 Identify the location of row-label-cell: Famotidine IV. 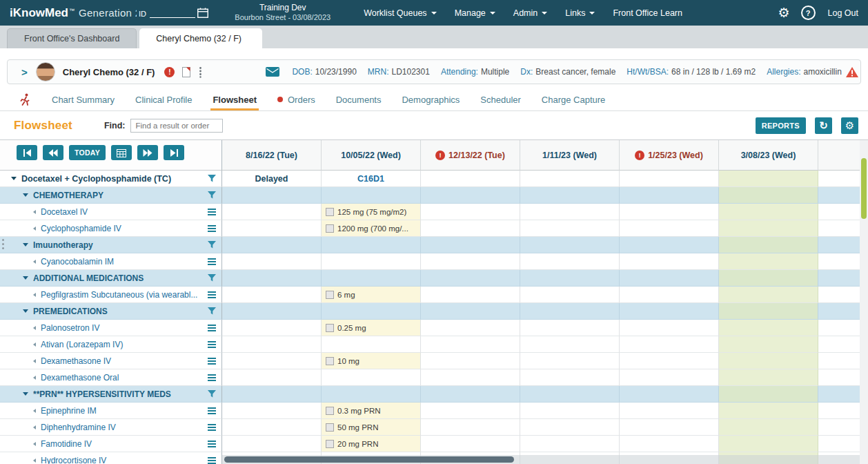
(111, 444).